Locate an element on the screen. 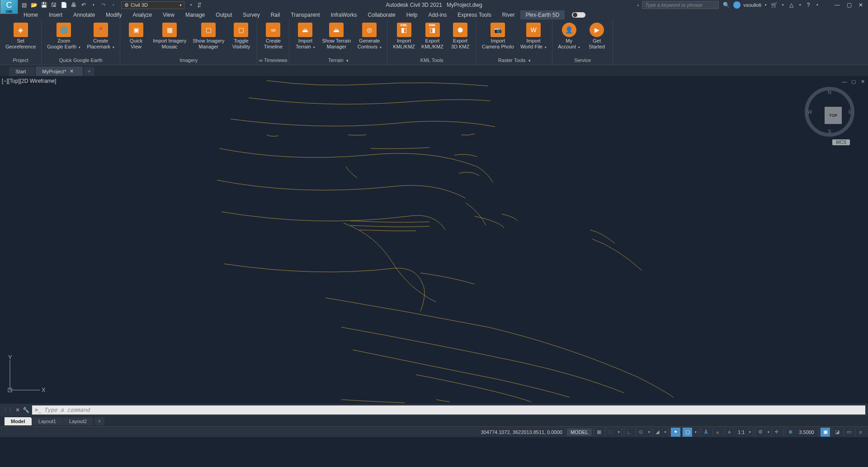 This screenshot has width=868, height=467. ribbon-btn-create-timeline: ∞CreateTimeline is located at coordinates (273, 36).